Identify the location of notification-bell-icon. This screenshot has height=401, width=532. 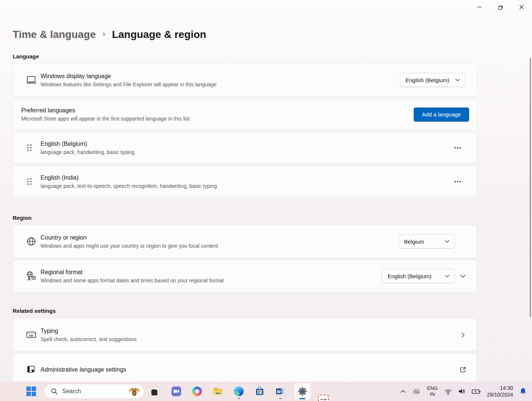
(523, 391).